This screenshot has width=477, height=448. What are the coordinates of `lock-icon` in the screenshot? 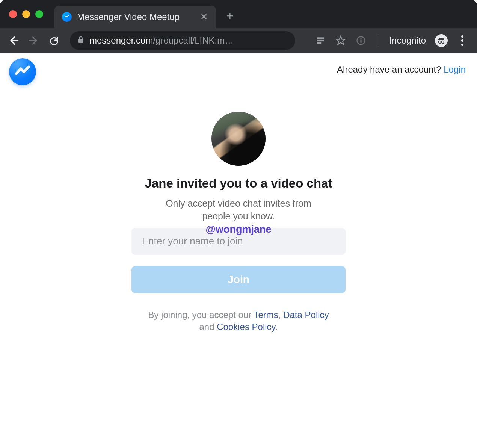 It's located at (81, 41).